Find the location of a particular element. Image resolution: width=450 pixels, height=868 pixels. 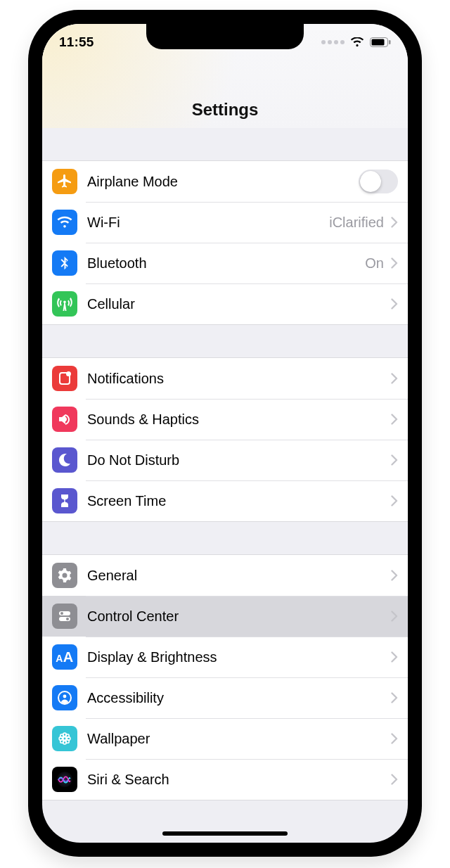

row-label: General is located at coordinates (239, 575).